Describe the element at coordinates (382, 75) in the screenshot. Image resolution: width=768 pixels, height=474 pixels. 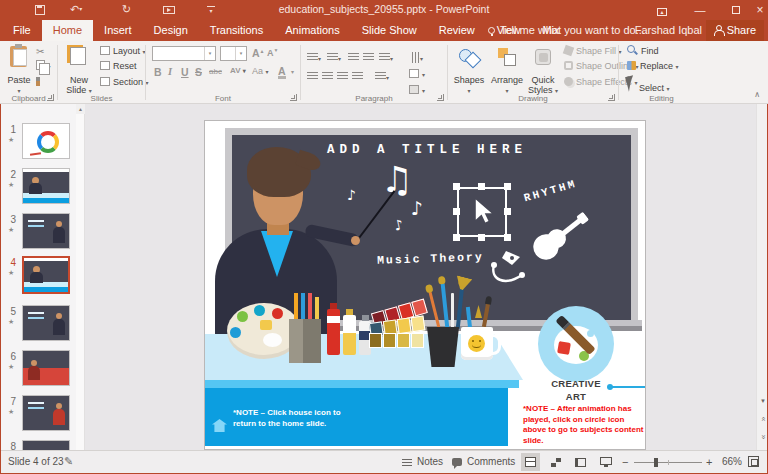
I see `columns-button: ▾` at that location.